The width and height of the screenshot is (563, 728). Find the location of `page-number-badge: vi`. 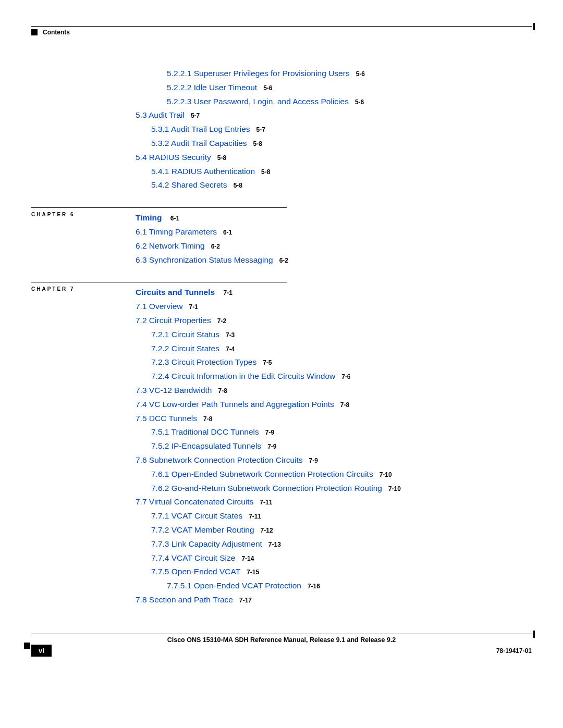

page-number-badge: vi is located at coordinates (42, 650).